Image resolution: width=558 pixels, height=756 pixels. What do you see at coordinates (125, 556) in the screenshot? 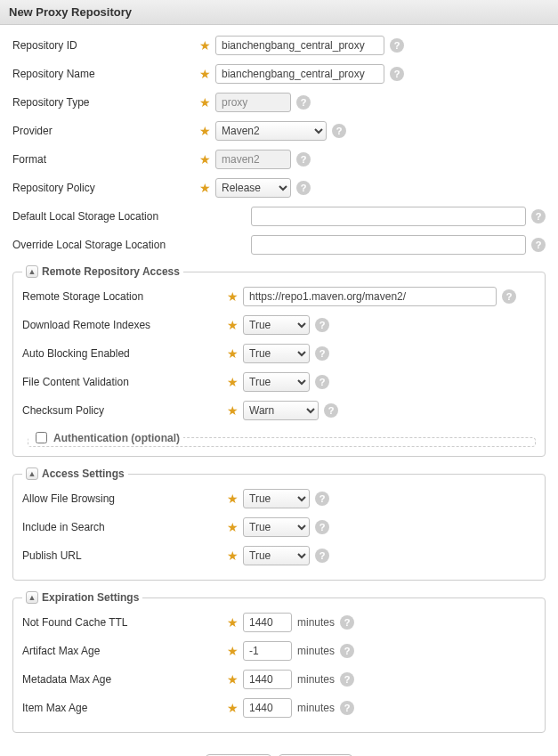
I see `label-publish: Publish URL` at bounding box center [125, 556].